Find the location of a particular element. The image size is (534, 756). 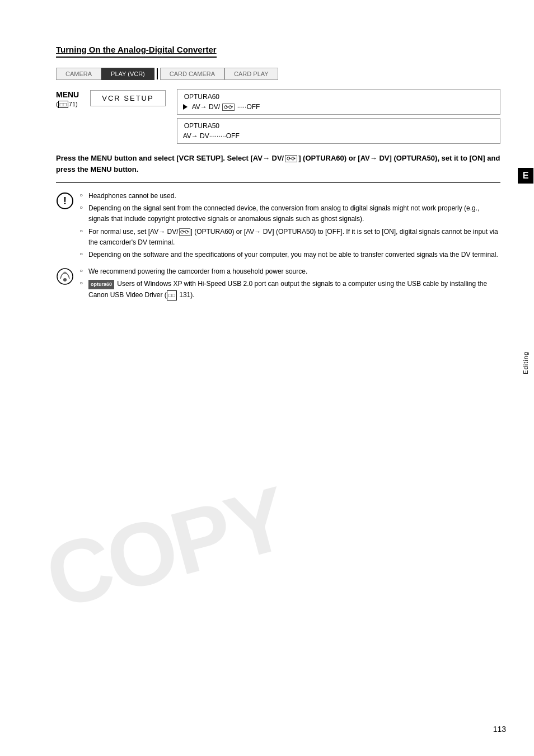

e-badge: E is located at coordinates (526, 176).